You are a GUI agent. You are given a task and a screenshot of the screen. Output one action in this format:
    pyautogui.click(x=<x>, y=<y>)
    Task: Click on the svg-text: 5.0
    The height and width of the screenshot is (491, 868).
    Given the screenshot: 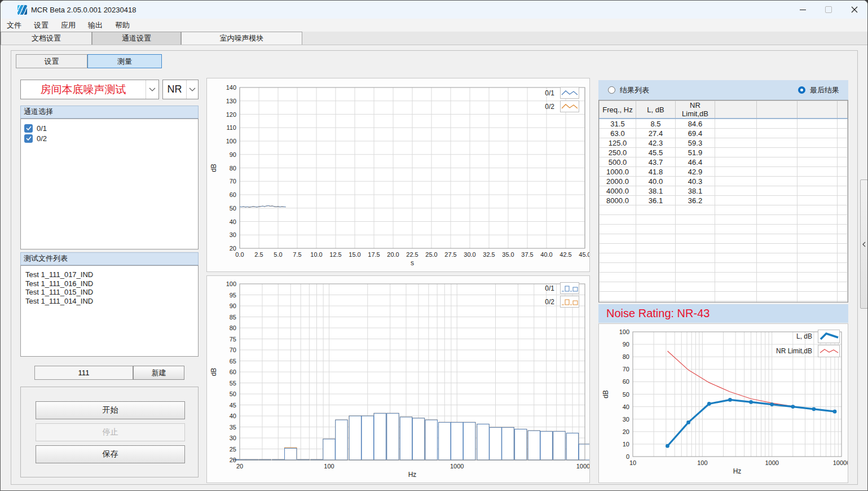 What is the action you would take?
    pyautogui.click(x=277, y=255)
    